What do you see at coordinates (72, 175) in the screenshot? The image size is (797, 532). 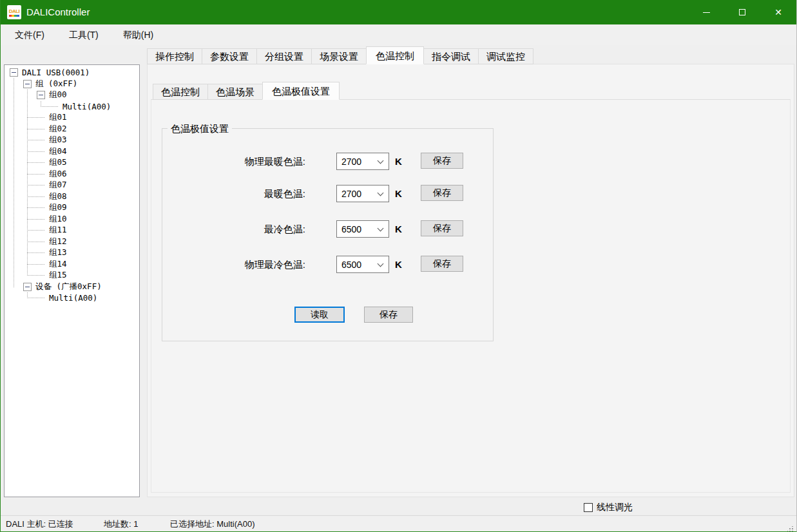 I see `tree-item-group06: 组06` at bounding box center [72, 175].